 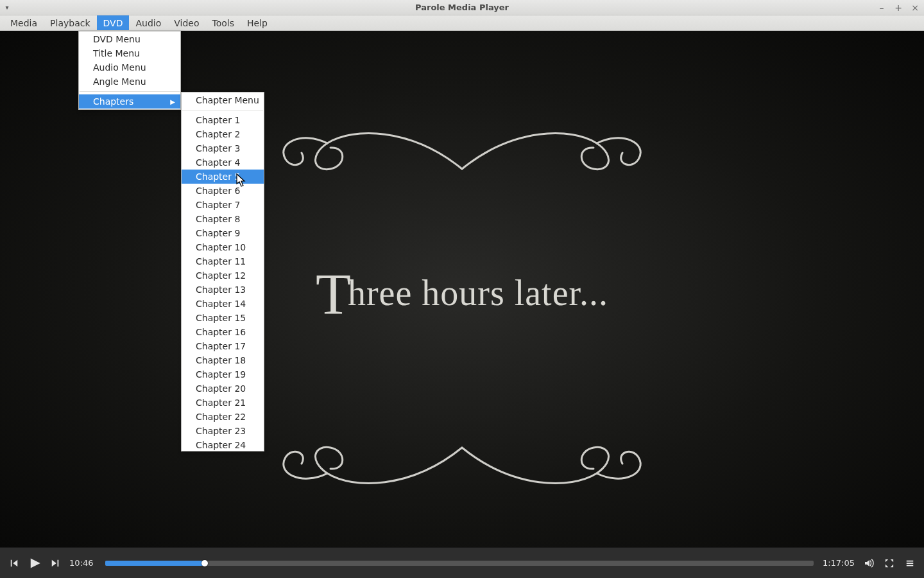 I want to click on decorative-flourish-top, so click(x=462, y=143).